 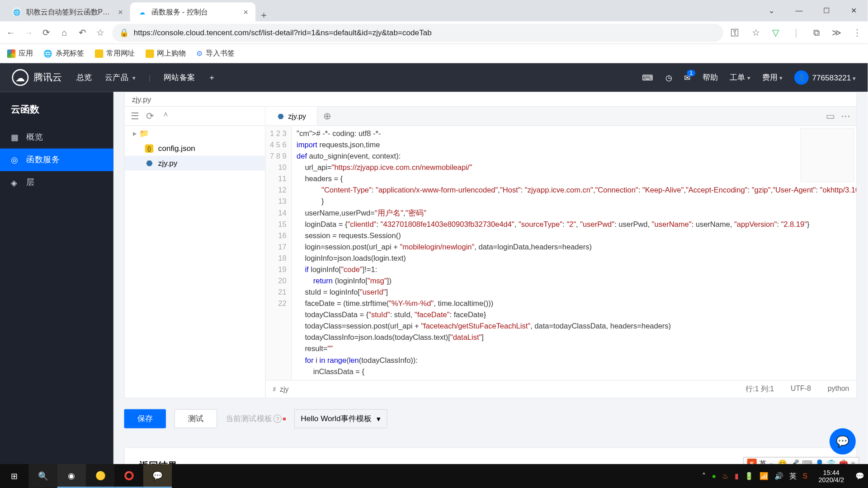 I want to click on tray-app-icon: ●, so click(x=714, y=476).